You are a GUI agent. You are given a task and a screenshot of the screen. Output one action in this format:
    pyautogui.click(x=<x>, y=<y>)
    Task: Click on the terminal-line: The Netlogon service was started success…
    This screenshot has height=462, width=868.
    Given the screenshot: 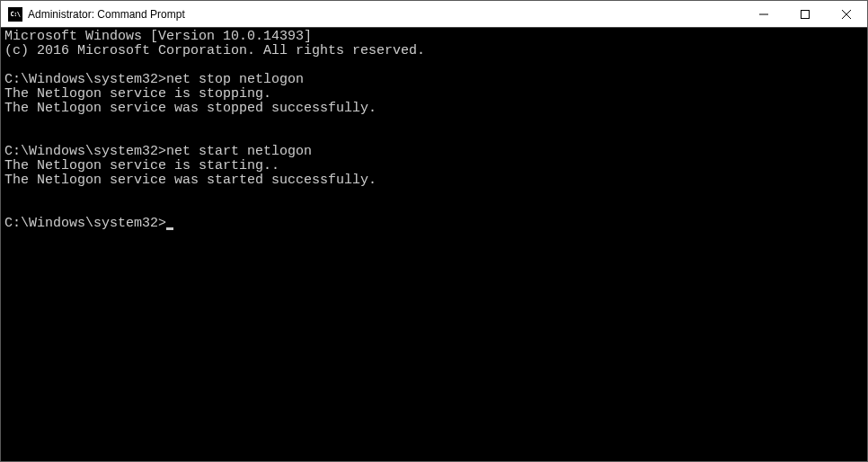 What is the action you would take?
    pyautogui.click(x=434, y=181)
    